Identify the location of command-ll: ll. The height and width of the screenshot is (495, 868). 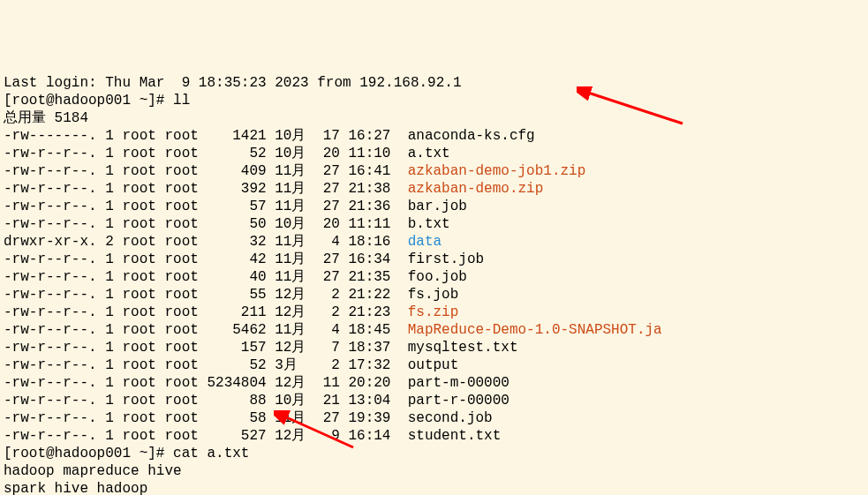
(182, 101).